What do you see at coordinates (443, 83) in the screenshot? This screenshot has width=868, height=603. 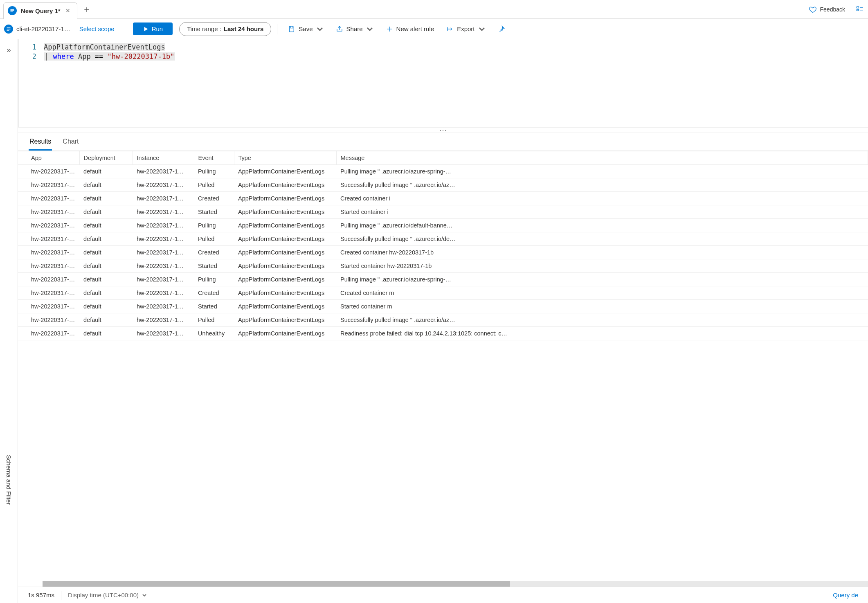 I see `query-editor: 1AppPlatformContainerEventLogs2| where A…` at bounding box center [443, 83].